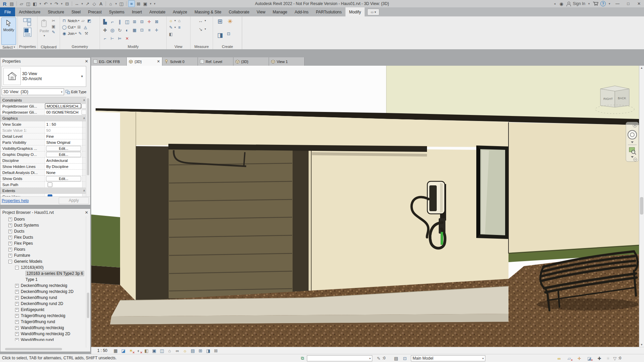 The width and height of the screenshot is (644, 362). What do you see at coordinates (632, 135) in the screenshot?
I see `steering-wheel-icon` at bounding box center [632, 135].